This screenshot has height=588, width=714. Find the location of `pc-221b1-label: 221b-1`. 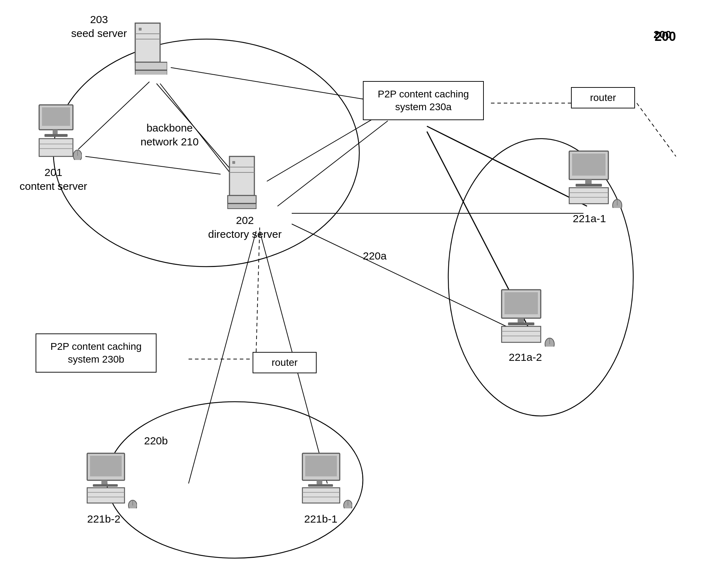

pc-221b1-label: 221b-1 is located at coordinates (321, 519).